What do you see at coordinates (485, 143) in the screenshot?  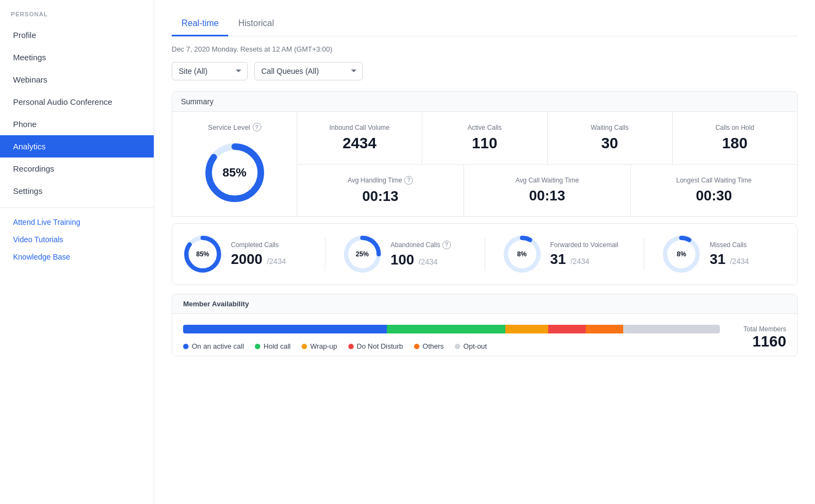 I see `active-calls-value: 110` at bounding box center [485, 143].